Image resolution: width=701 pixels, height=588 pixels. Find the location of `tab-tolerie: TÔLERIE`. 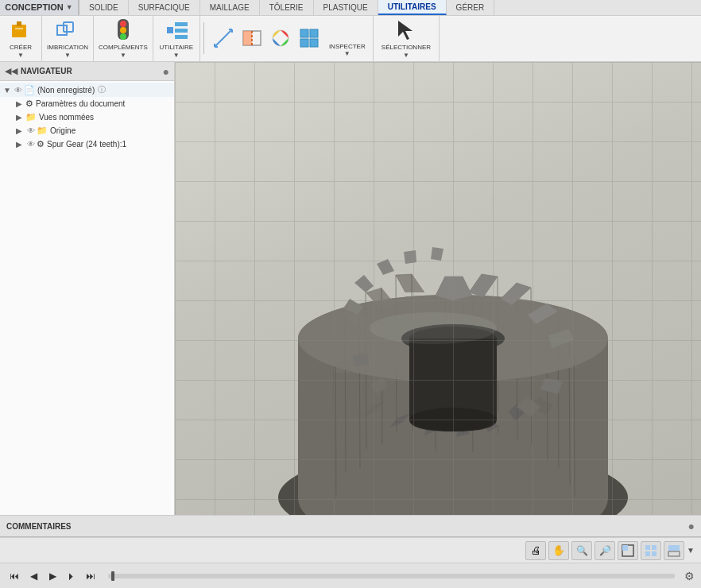

tab-tolerie: TÔLERIE is located at coordinates (287, 8).